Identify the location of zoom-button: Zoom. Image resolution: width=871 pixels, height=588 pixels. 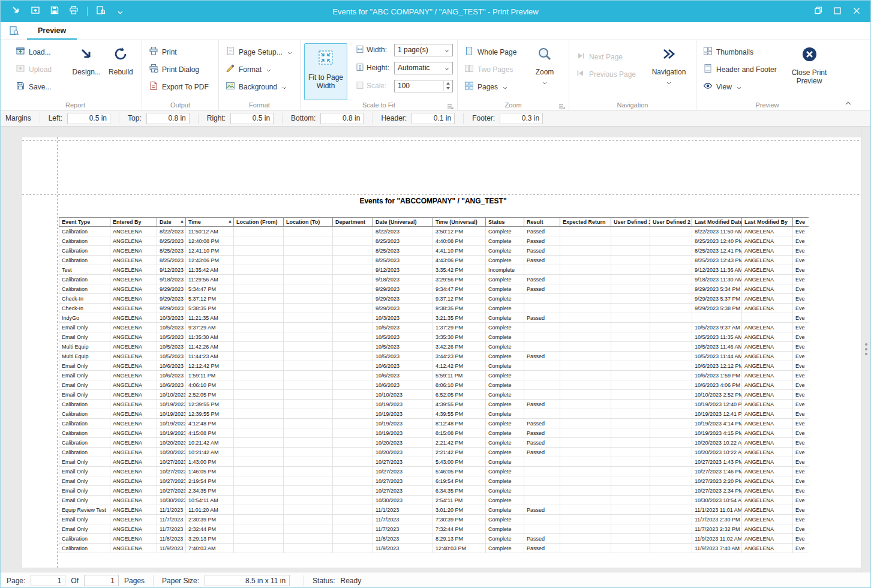
(545, 65).